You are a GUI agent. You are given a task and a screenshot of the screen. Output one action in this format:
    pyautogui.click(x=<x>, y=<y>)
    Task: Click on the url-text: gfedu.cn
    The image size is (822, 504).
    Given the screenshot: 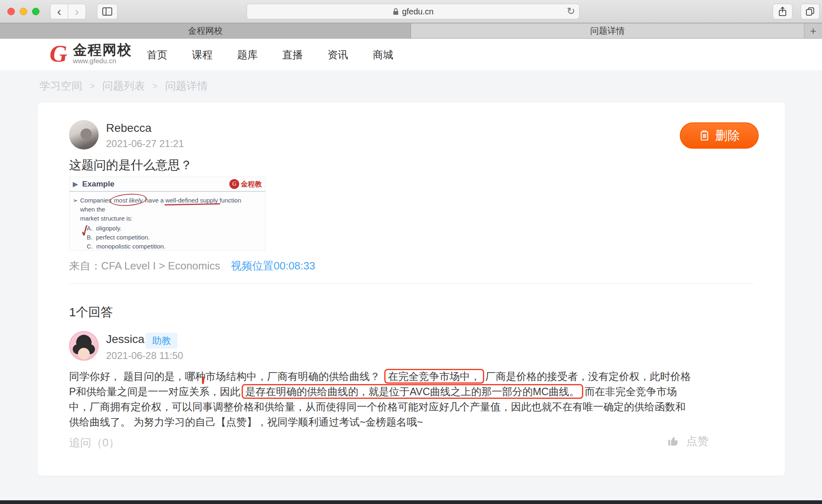 What is the action you would take?
    pyautogui.click(x=418, y=12)
    